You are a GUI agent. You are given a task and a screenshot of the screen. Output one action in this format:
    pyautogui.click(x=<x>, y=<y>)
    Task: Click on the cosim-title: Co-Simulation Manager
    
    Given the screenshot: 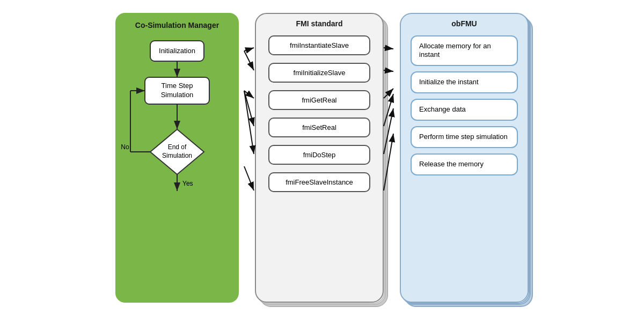 What is the action you would take?
    pyautogui.click(x=177, y=25)
    